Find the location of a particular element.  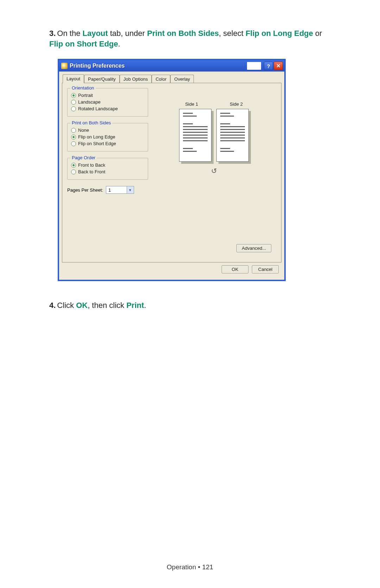

cancel-button: Cancel is located at coordinates (265, 269).